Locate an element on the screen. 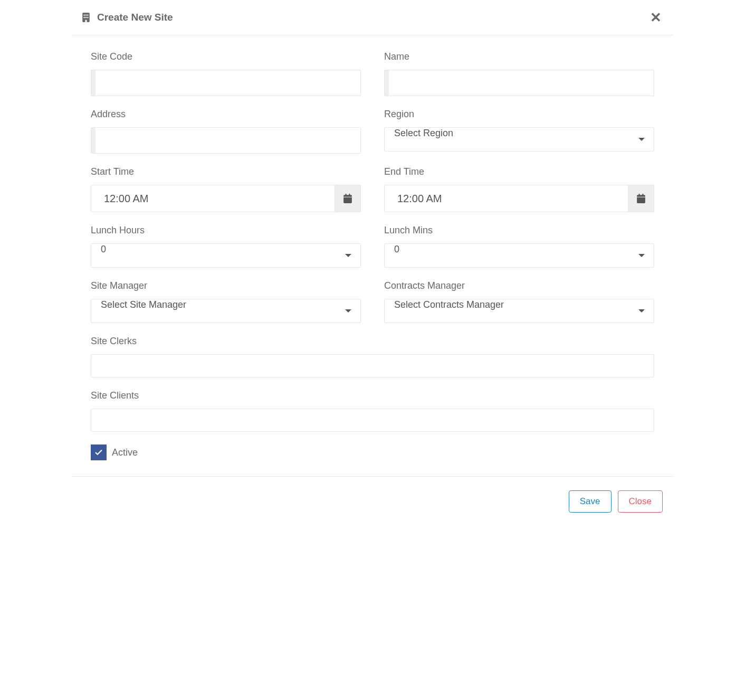  site-code-input is located at coordinates (226, 83).